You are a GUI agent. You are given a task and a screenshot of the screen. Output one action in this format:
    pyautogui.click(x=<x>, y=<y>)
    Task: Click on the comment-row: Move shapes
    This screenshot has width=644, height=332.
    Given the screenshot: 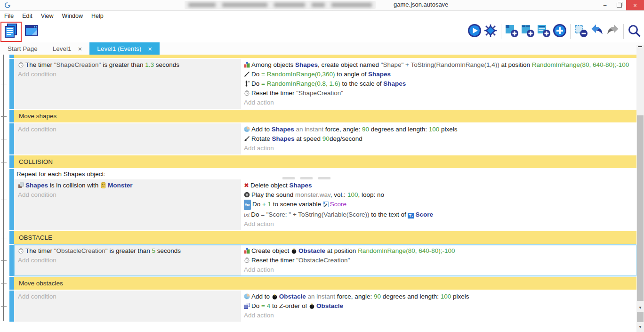 What is the action you would take?
    pyautogui.click(x=325, y=116)
    